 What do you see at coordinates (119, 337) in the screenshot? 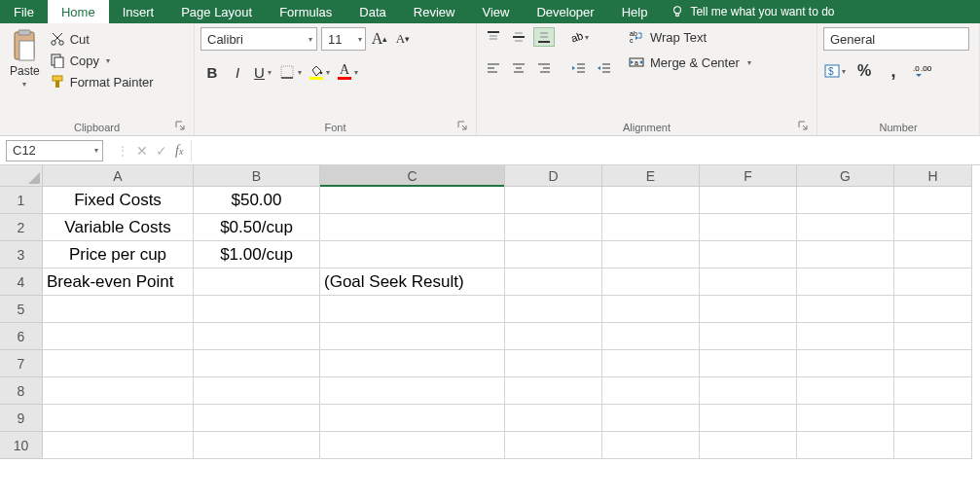
I see `cell-A6` at bounding box center [119, 337].